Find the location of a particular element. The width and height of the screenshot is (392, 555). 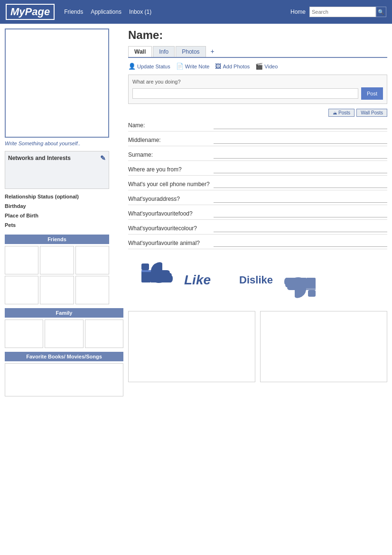

nav-links: Friends Applications Inbox (1) is located at coordinates (173, 12).